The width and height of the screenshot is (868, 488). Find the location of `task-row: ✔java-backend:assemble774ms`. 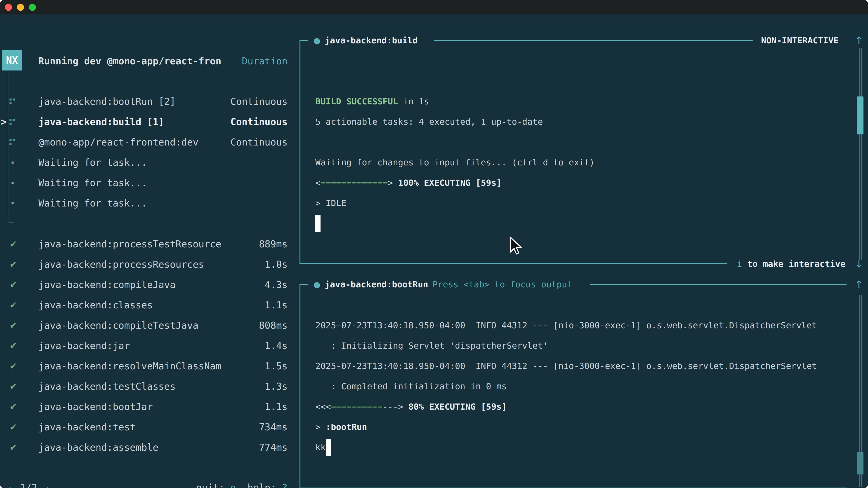

task-row: ✔java-backend:assemble774ms is located at coordinates (144, 447).